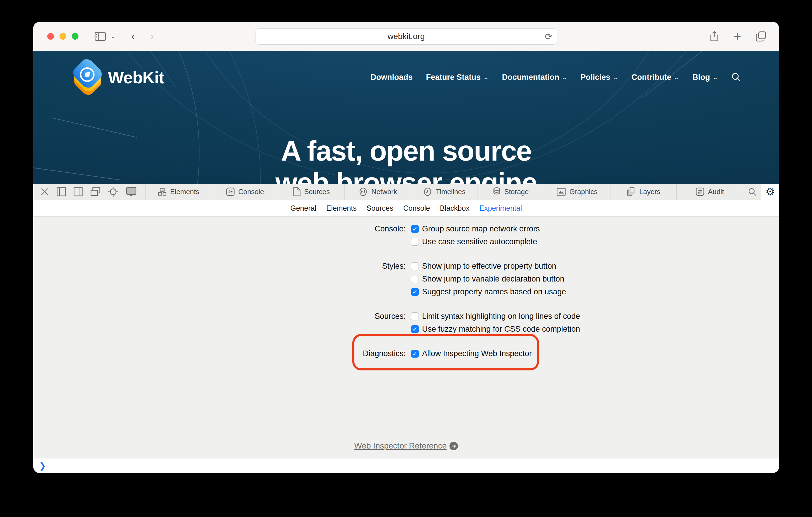 This screenshot has height=517, width=812. I want to click on reload-icon: ⟳, so click(548, 36).